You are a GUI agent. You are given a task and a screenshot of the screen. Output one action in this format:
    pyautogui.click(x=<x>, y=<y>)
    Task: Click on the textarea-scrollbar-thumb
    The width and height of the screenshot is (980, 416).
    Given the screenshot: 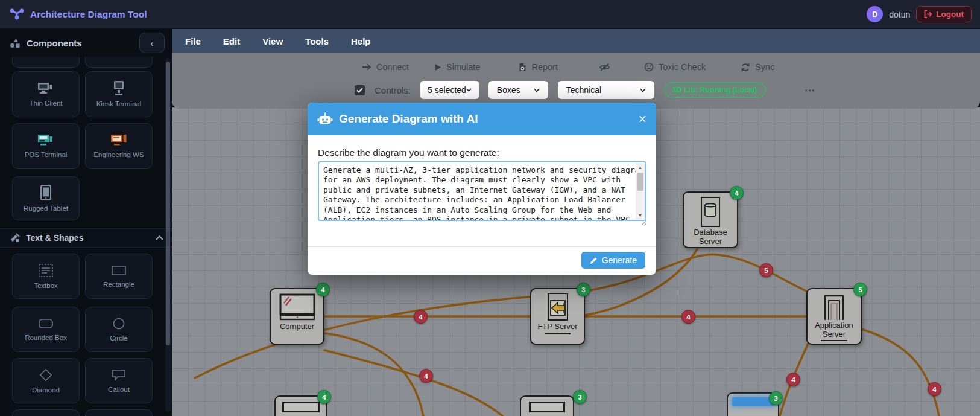 What is the action you would take?
    pyautogui.click(x=640, y=182)
    